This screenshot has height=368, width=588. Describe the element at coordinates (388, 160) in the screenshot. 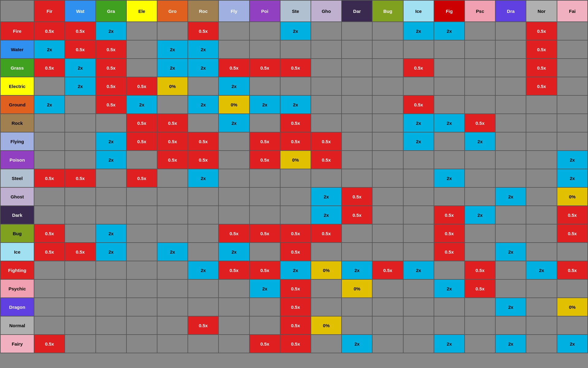

I see `cell-poison-vs-bug` at that location.